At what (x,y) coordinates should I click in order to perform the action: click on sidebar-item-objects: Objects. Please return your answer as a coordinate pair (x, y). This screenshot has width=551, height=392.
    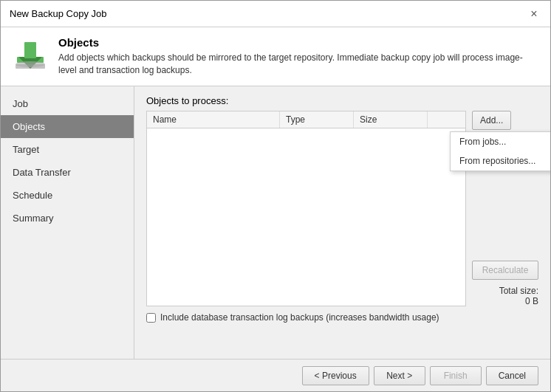
    Looking at the image, I should click on (67, 127).